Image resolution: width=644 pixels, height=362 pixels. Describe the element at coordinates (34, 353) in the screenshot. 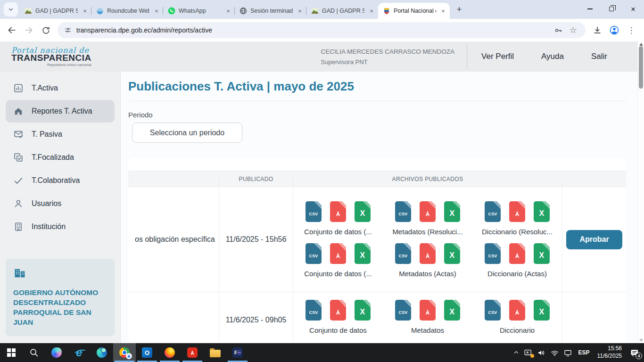

I see `taskbar-search-button` at that location.